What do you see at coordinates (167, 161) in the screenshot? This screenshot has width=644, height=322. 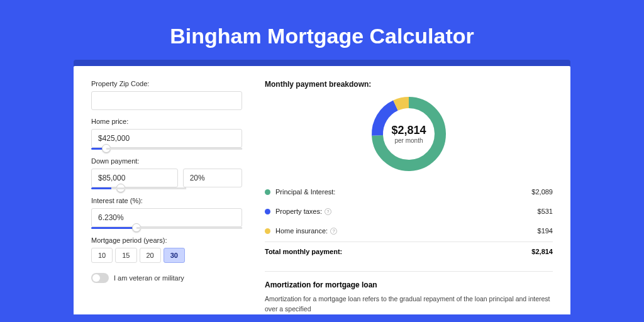 I see `down-payment-label: Down payment:` at bounding box center [167, 161].